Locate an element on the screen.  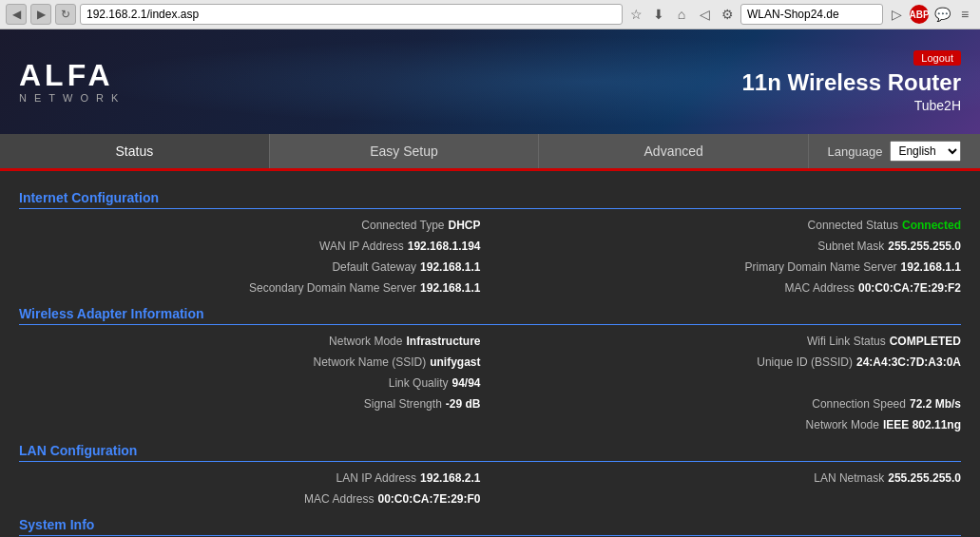
default-gateway-value: 192.168.1.1 is located at coordinates (451, 267).